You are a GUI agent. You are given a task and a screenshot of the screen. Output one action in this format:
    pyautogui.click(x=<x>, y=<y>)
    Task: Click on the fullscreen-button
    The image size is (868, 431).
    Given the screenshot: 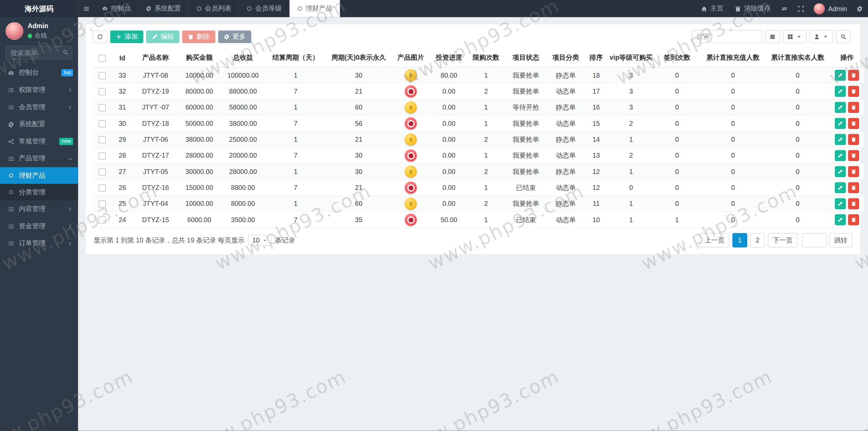 What is the action you would take?
    pyautogui.click(x=801, y=9)
    